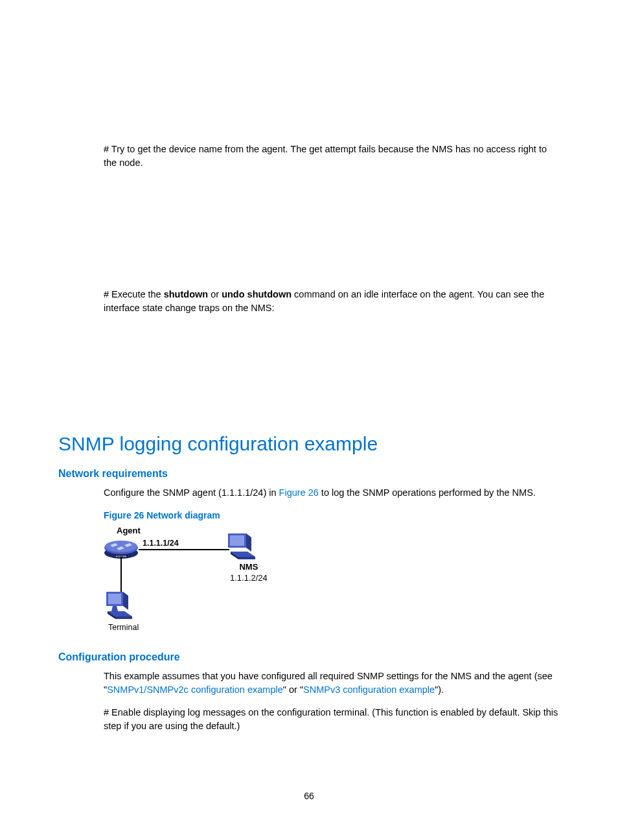  What do you see at coordinates (249, 568) in the screenshot?
I see `nms-label: NMS` at bounding box center [249, 568].